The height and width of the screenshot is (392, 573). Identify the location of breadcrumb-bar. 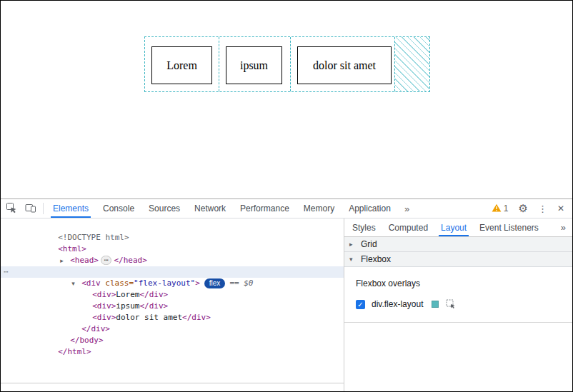
(172, 387).